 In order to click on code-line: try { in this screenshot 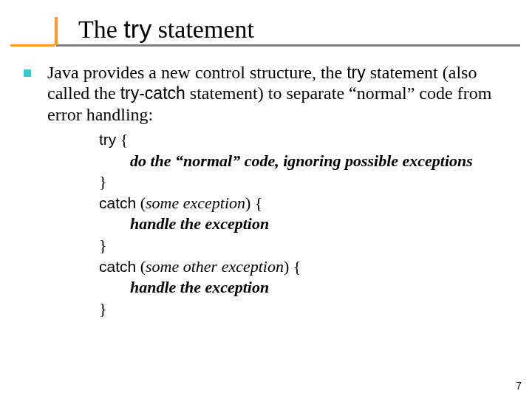, I will do `click(307, 140)`.